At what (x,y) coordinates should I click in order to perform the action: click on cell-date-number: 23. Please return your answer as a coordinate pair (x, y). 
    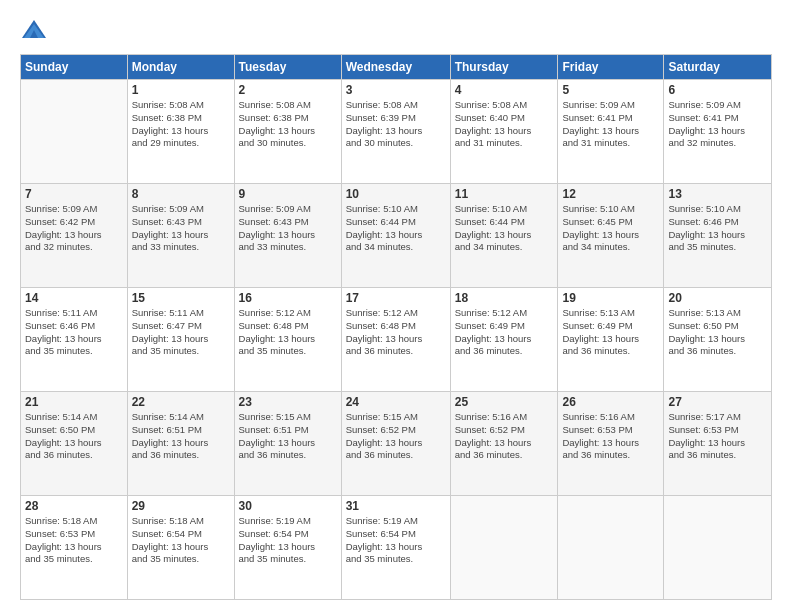
    Looking at the image, I should click on (288, 402).